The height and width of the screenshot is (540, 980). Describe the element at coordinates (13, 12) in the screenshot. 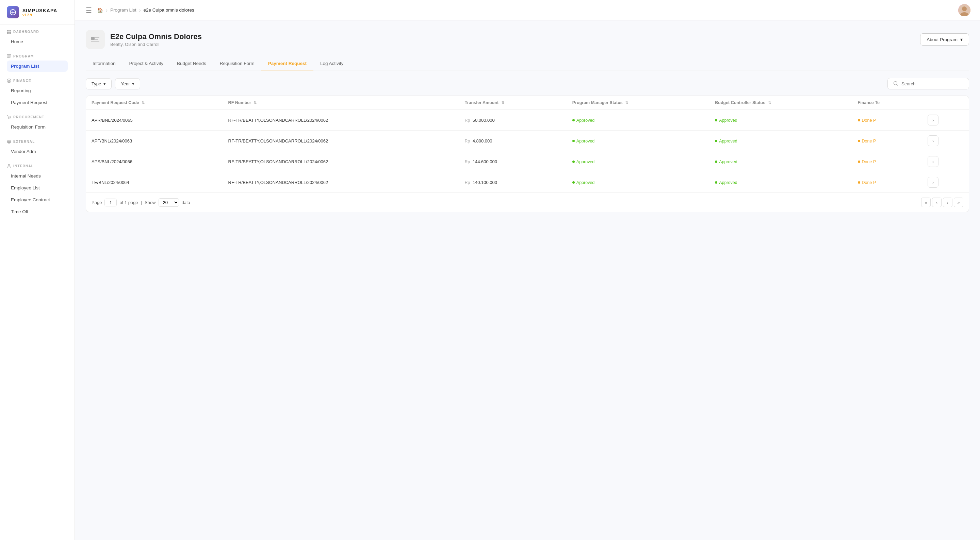

I see `logo-icon` at that location.